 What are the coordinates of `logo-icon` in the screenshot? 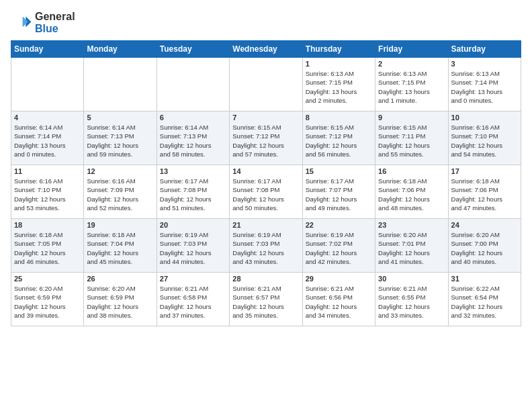 It's located at (21, 23).